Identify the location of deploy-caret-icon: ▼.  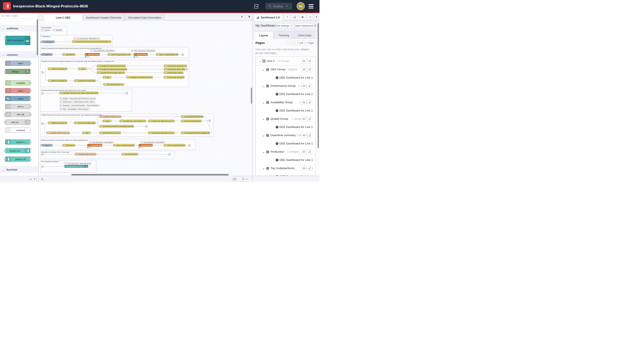
(287, 6).